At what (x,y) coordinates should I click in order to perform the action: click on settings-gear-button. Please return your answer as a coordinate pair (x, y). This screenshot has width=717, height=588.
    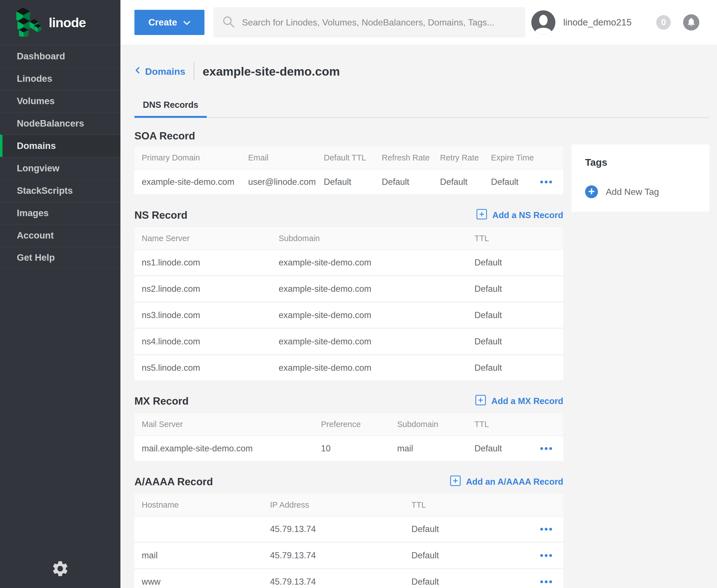
    Looking at the image, I should click on (60, 569).